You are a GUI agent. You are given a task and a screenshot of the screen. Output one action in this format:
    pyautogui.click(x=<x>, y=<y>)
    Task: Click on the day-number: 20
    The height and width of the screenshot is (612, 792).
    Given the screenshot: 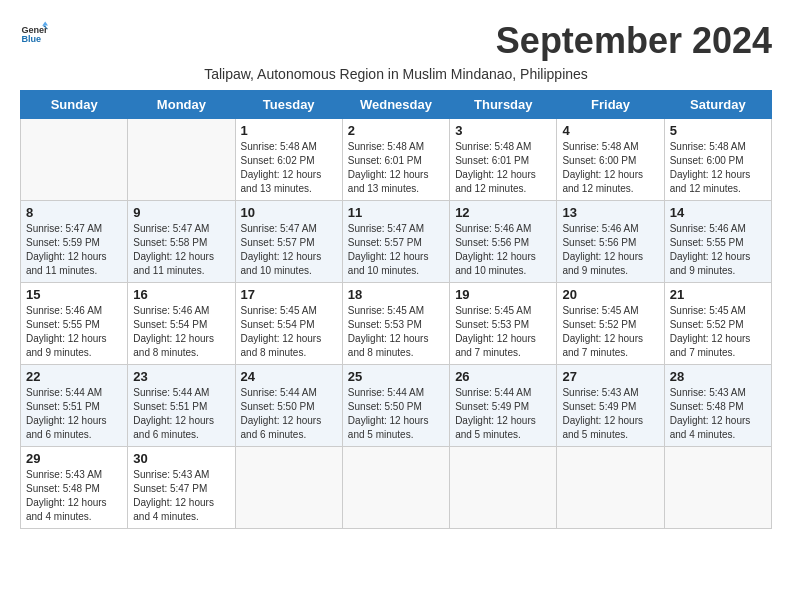 What is the action you would take?
    pyautogui.click(x=610, y=294)
    